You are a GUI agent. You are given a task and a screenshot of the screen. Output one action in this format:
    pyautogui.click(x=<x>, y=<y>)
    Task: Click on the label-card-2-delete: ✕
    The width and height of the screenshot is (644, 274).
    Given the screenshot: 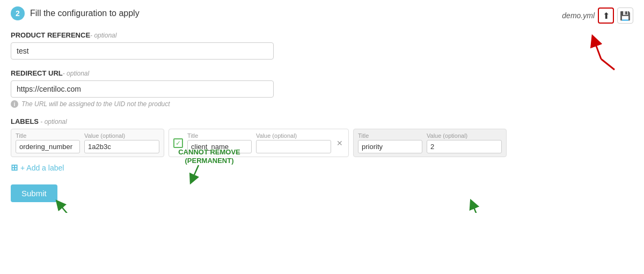 What is the action you would take?
    pyautogui.click(x=340, y=143)
    